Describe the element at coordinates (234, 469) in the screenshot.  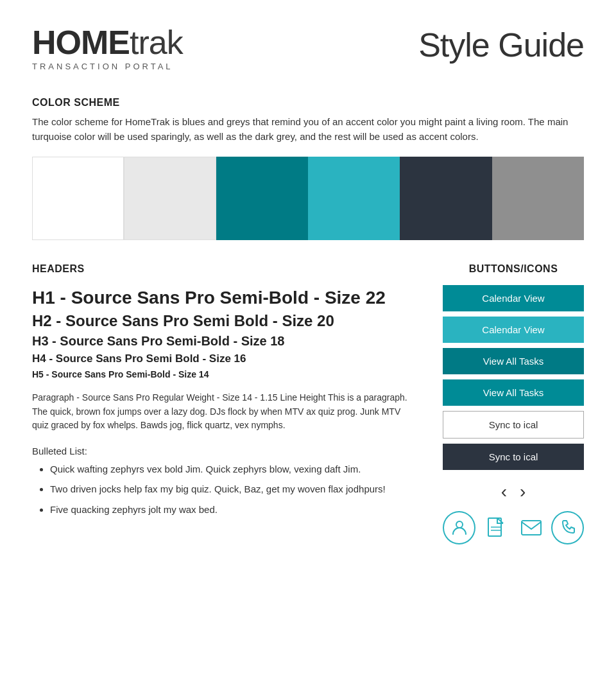
I see `list-item: Quick wafting zephyrs vex bold Jim. Quic…` at that location.